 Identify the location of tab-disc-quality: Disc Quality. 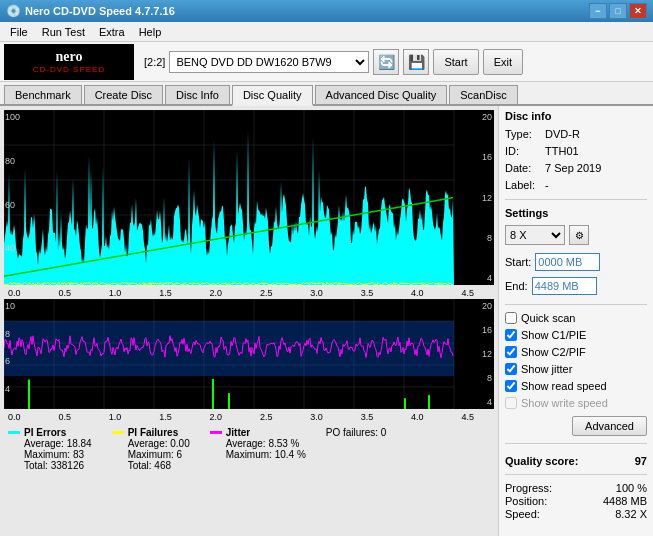
(272, 96).